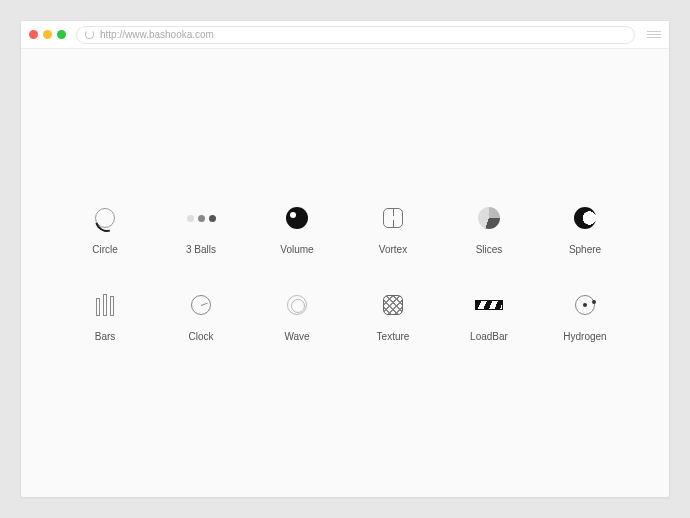 The image size is (690, 518). I want to click on circle-icon, so click(105, 218).